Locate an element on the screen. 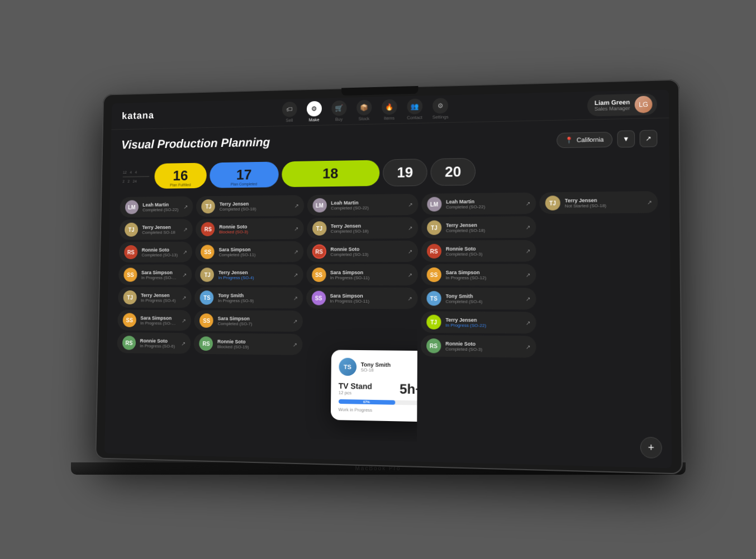  nav-item-contact: 👥 Contact is located at coordinates (415, 109).